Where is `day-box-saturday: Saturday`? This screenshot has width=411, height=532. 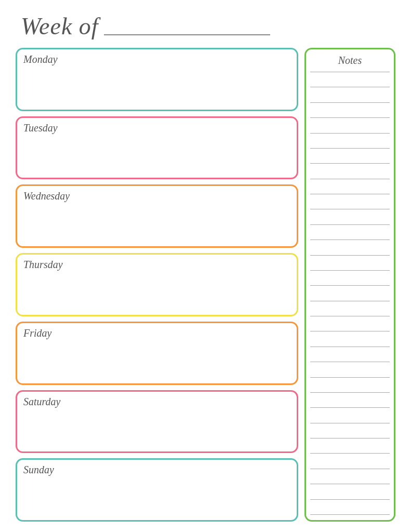
day-box-saturday: Saturday is located at coordinates (157, 422).